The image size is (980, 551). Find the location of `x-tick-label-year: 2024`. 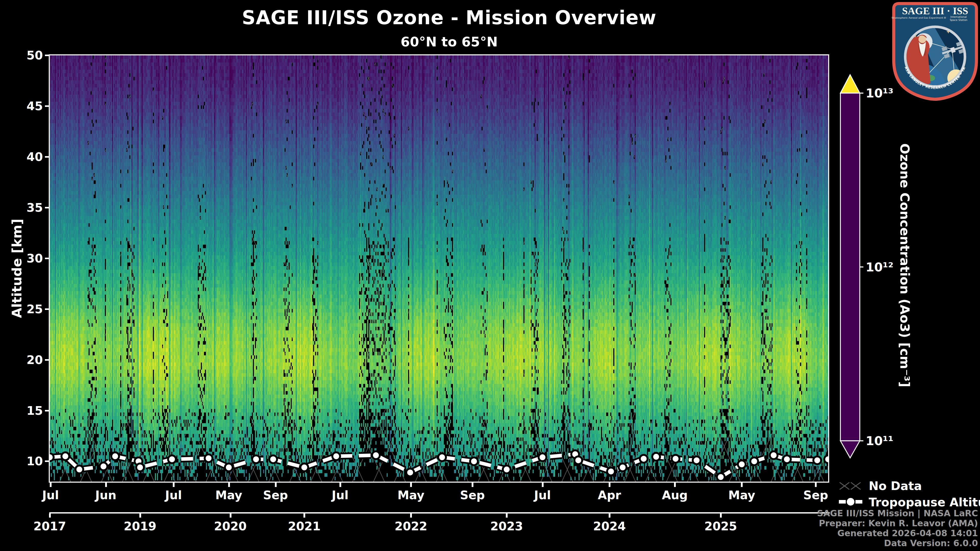

x-tick-label-year: 2024 is located at coordinates (609, 526).